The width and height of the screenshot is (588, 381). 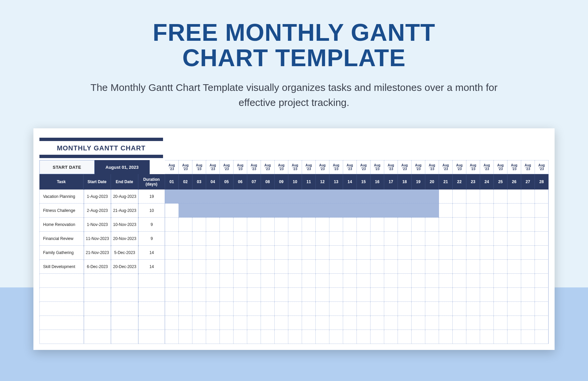 I want to click on day-header-cell: 18, so click(x=405, y=182).